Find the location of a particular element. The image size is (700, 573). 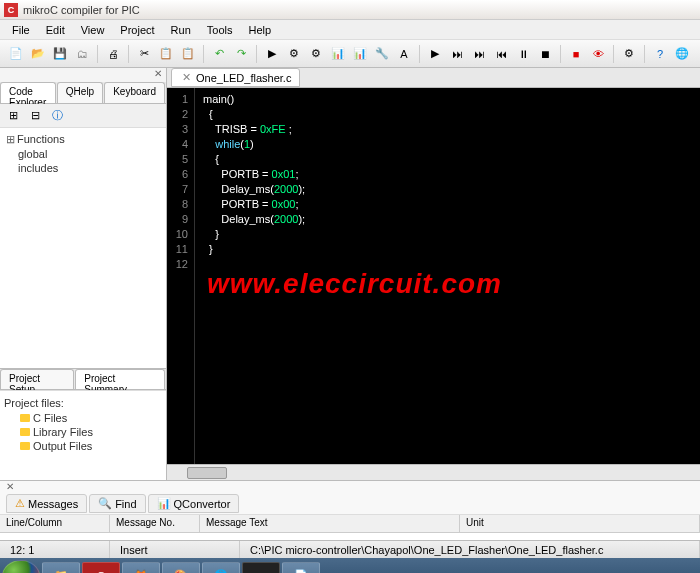

messages-tabs: ⚠Messages 🔍Find 📊QConvertor is located at coordinates (350, 504).